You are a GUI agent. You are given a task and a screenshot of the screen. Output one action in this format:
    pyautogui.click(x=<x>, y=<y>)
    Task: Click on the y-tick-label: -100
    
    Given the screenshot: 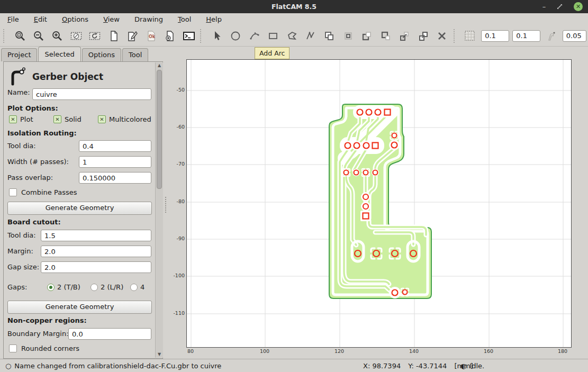 What is the action you would take?
    pyautogui.click(x=177, y=275)
    